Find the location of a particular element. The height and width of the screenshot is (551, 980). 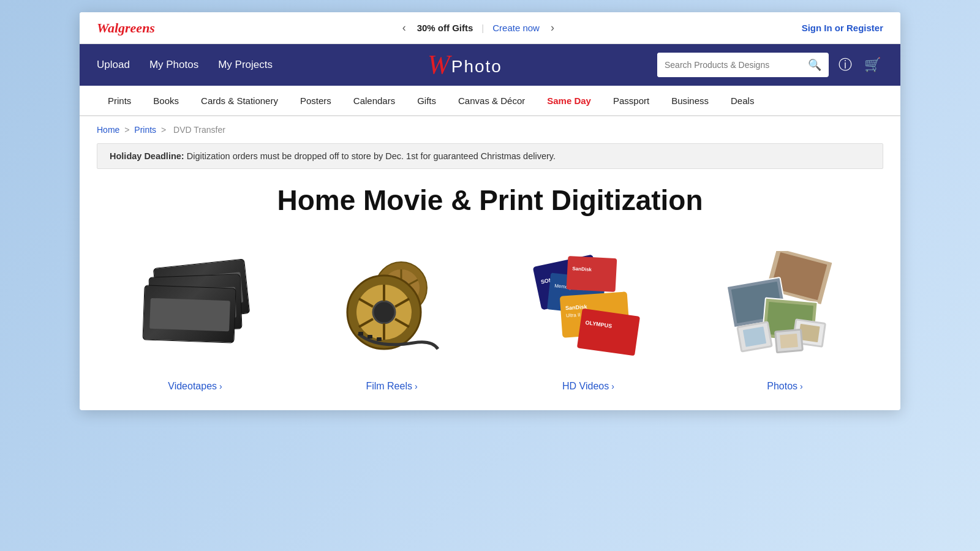

photos-label: Photos is located at coordinates (782, 386).